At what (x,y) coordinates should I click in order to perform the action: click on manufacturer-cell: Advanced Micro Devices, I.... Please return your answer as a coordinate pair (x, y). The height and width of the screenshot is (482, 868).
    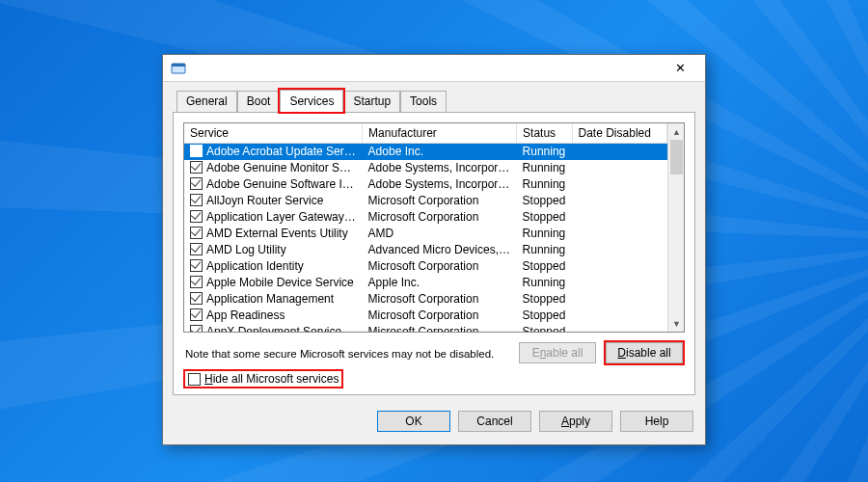
    Looking at the image, I should click on (440, 251).